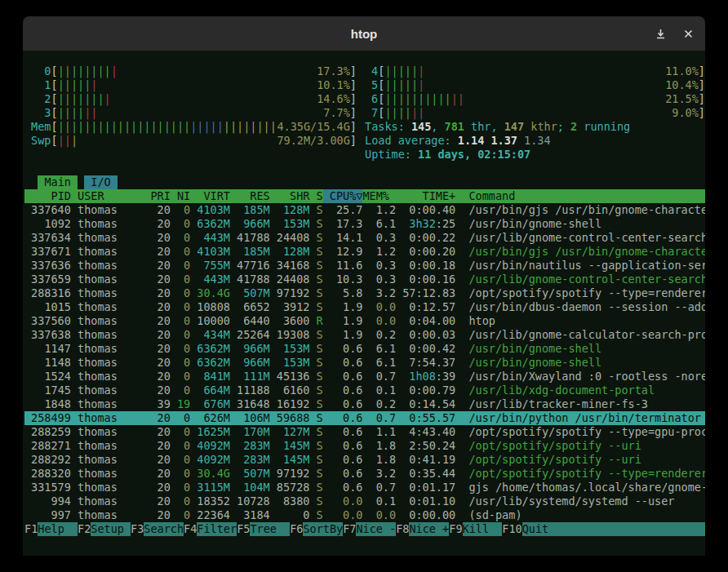  I want to click on process-row: 288320thomas20030.4G507M97192S0.63.20:35…, so click(365, 473).